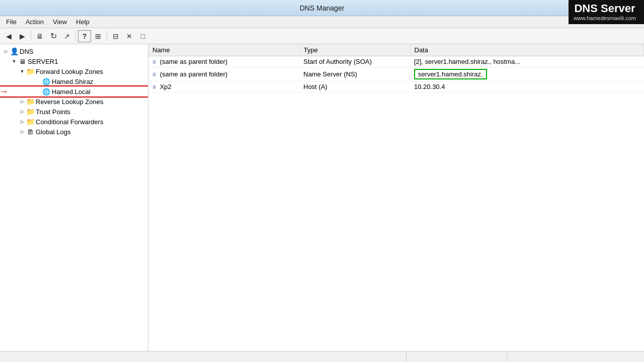  Describe the element at coordinates (322, 8) in the screenshot. I see `title-bar: DNS Manager DNS Server www.hamedesmaeili…` at that location.